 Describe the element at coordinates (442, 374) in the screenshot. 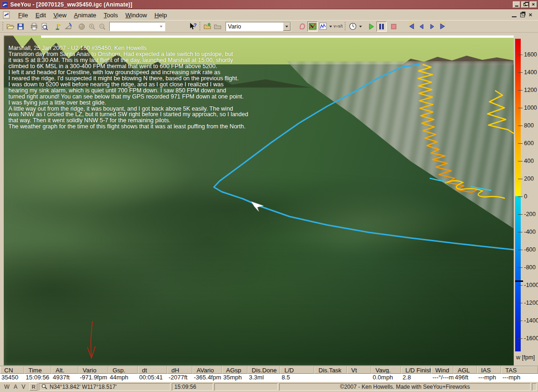

I see `table-column: Wind ---°/---mph` at that location.